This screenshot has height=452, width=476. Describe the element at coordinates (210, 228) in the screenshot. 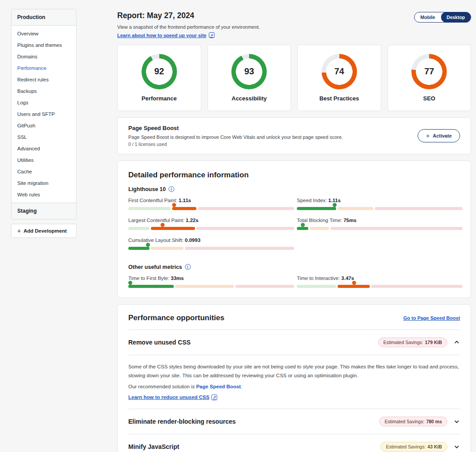

I see `largest-contentful-paint-bar` at that location.